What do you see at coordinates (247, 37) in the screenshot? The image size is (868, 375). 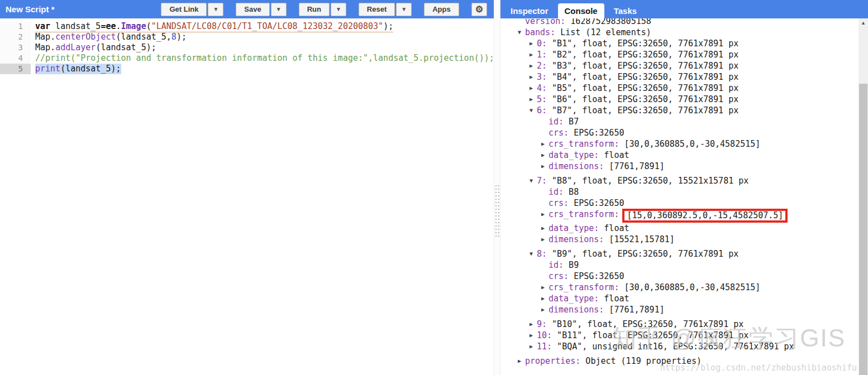 I see `code-line: 2Map.centerObject(landsat_5,8);` at bounding box center [247, 37].